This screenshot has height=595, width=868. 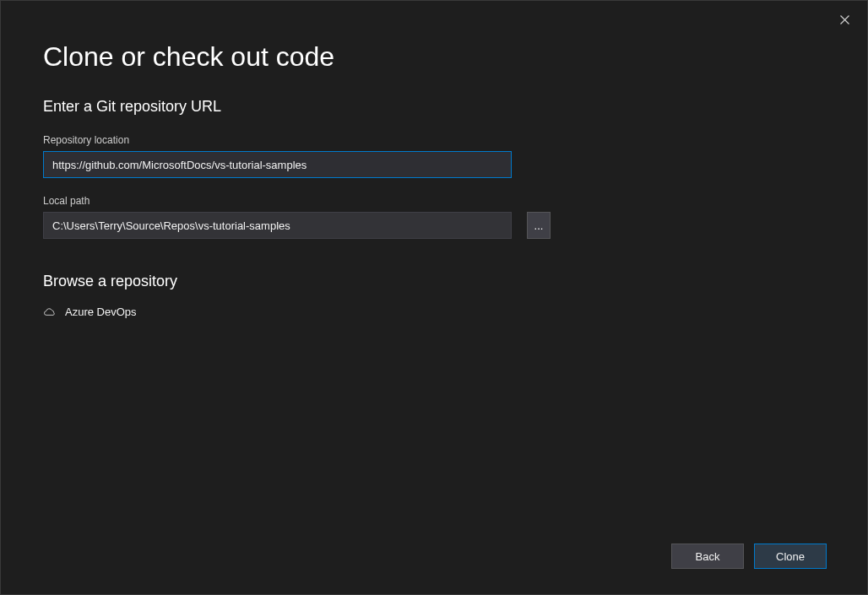 I want to click on repo-location-label: Repository location, so click(x=434, y=140).